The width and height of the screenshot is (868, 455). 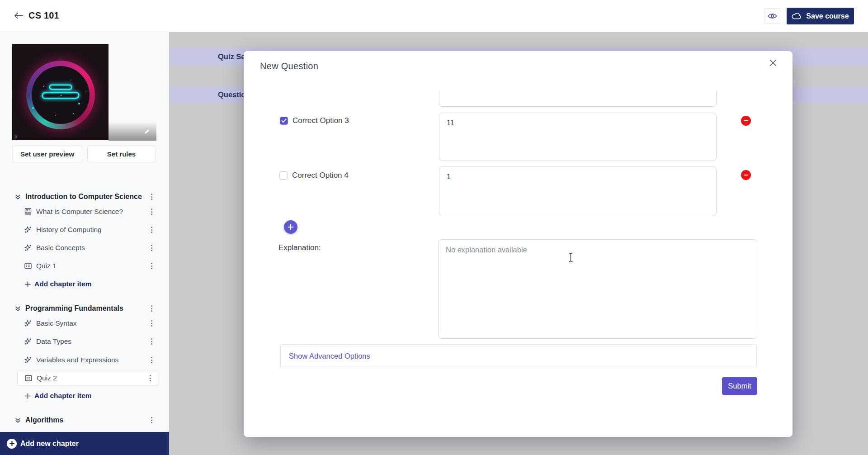 I want to click on chapter-header-programming: Programming Fundamentals, so click(x=84, y=308).